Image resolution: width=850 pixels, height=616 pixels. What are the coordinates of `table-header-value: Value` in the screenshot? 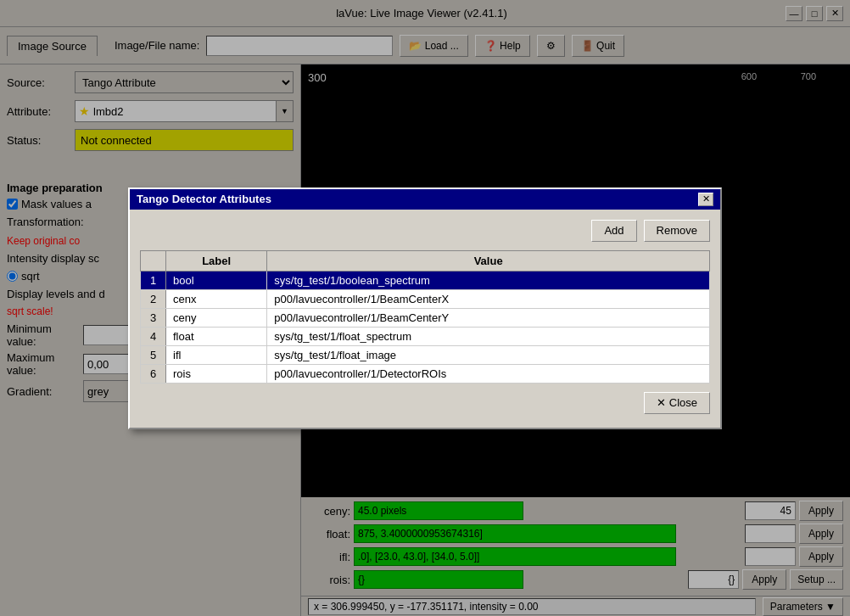 It's located at (489, 260).